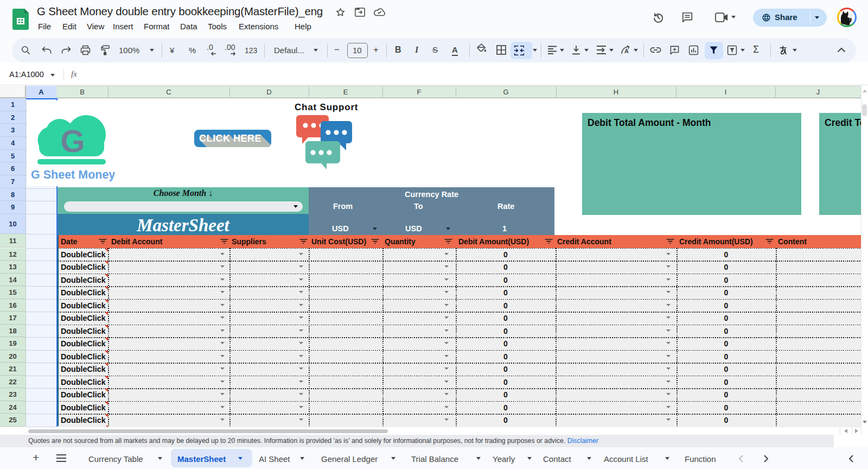  Describe the element at coordinates (627, 51) in the screenshot. I see `svg-text: A` at that location.